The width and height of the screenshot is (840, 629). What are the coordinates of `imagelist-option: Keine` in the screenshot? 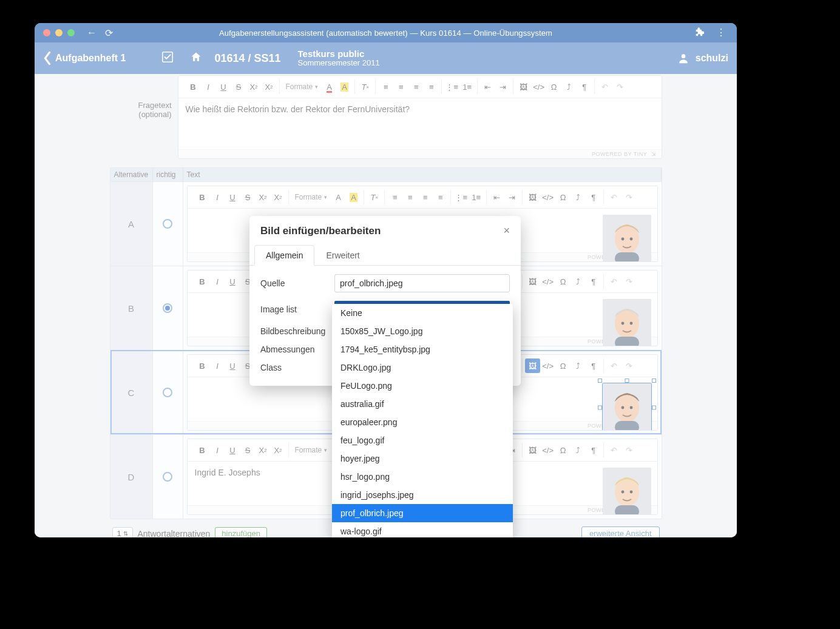 It's located at (422, 313).